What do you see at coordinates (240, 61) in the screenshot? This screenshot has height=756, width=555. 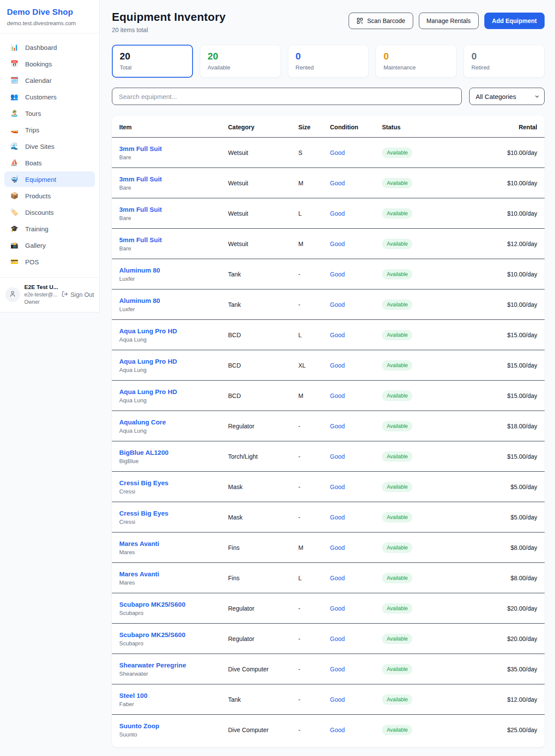 I see `stat-card-available: 20 Available` at bounding box center [240, 61].